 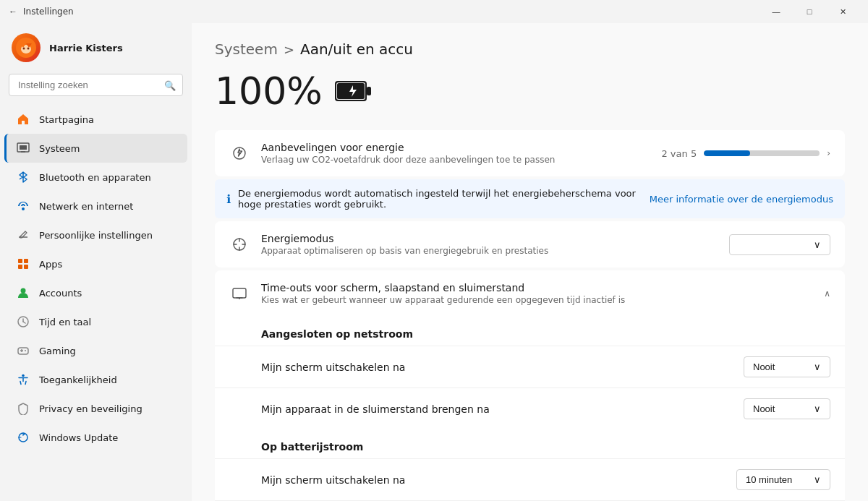 What do you see at coordinates (13, 12) in the screenshot?
I see `back-button: ←` at bounding box center [13, 12].